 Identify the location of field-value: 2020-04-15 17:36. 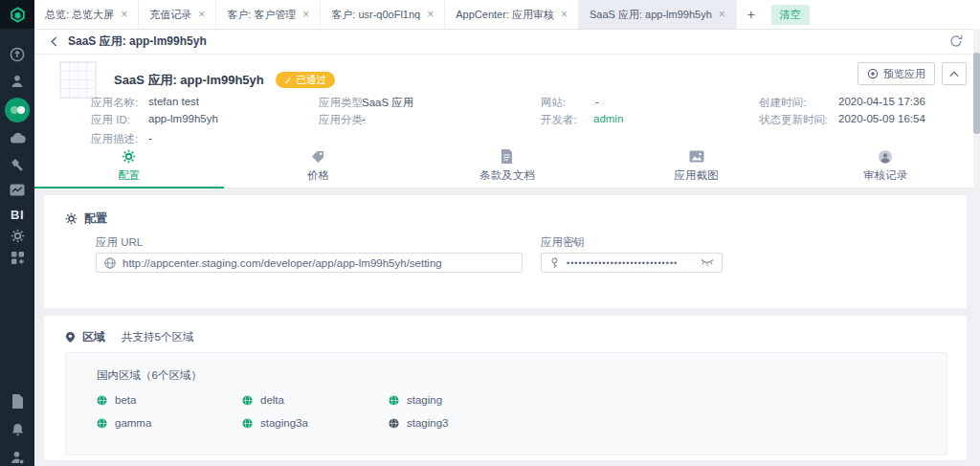
(882, 101).